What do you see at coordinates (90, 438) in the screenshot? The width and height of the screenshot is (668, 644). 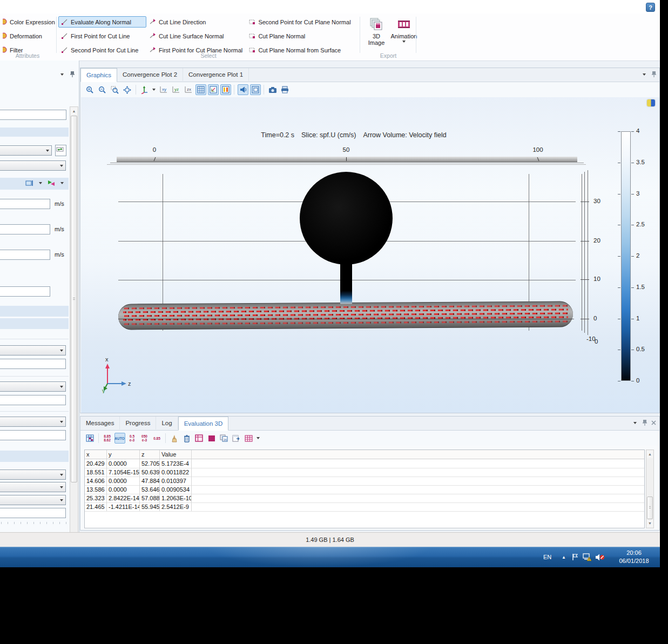 I see `update-table-button` at bounding box center [90, 438].